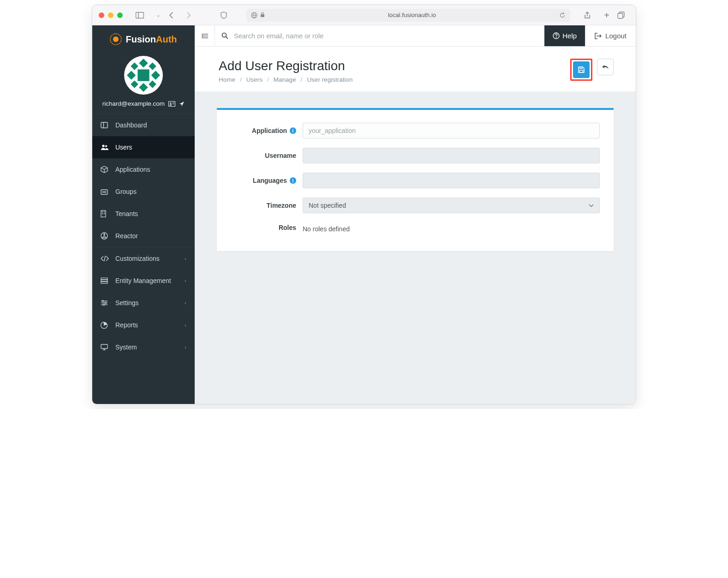  What do you see at coordinates (124, 147) in the screenshot?
I see `sidebar-item-label: Users` at bounding box center [124, 147].